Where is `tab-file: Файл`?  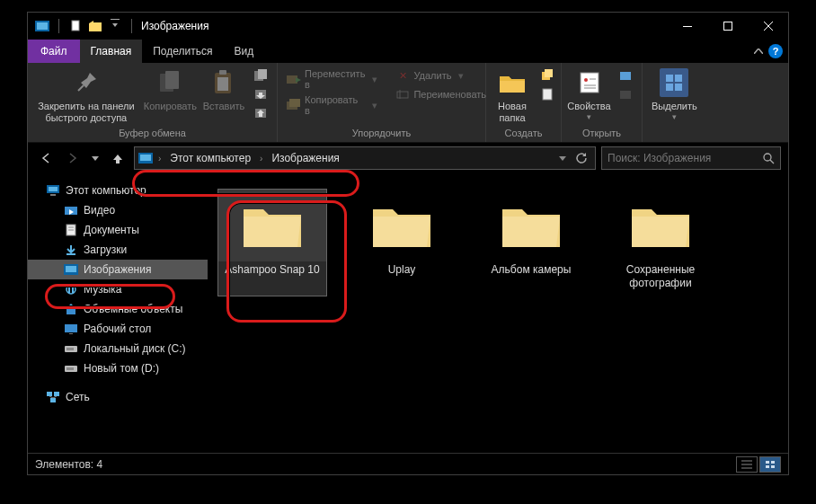 tab-file: Файл is located at coordinates (54, 51).